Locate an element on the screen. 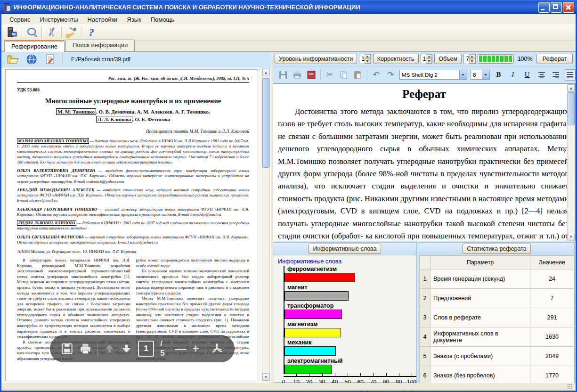  table-row: 6Знаков (без пробелов)1770 is located at coordinates (497, 376).